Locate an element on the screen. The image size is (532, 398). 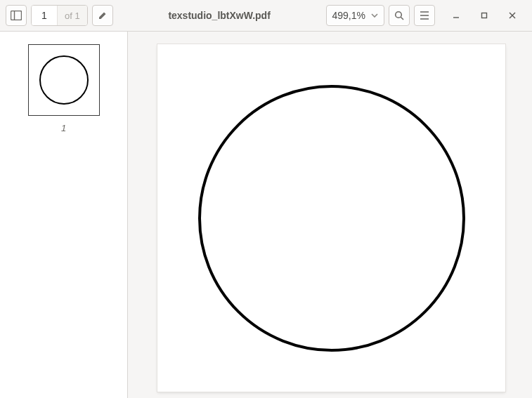
minimize-button is located at coordinates (456, 15).